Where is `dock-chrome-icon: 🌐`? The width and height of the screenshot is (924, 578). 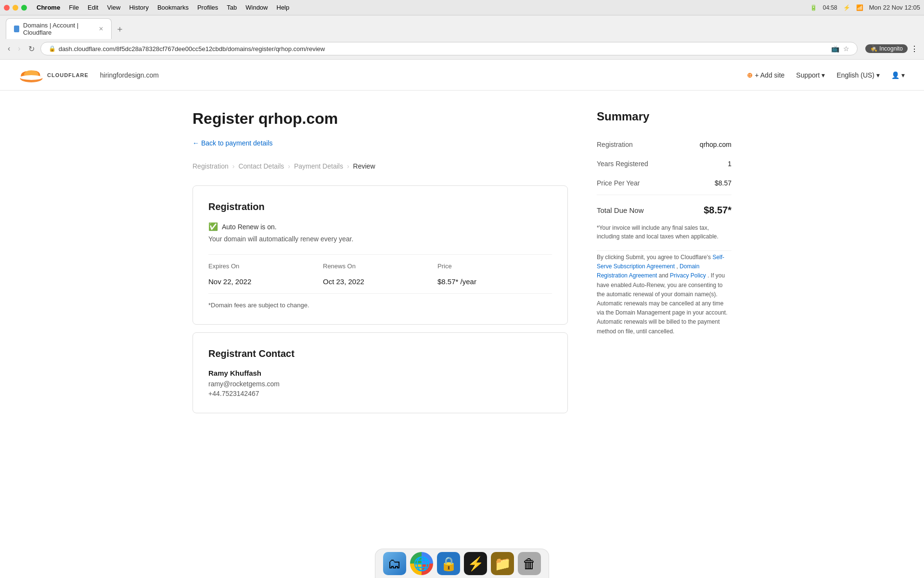
dock-chrome-icon: 🌐 is located at coordinates (422, 564).